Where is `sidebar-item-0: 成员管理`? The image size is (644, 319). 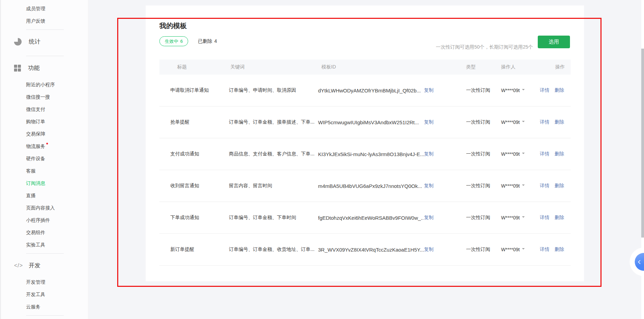
sidebar-item-0: 成员管理 is located at coordinates (44, 9).